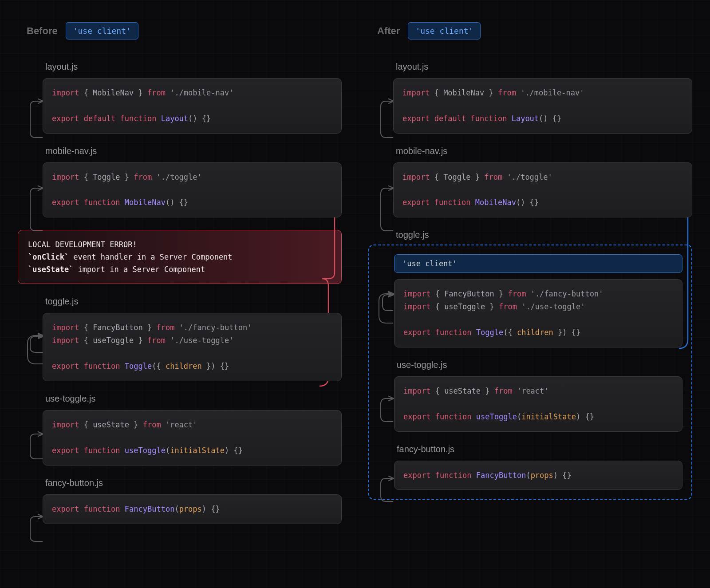  Describe the element at coordinates (530, 31) in the screenshot. I see `after-header: After 'use client'` at that location.